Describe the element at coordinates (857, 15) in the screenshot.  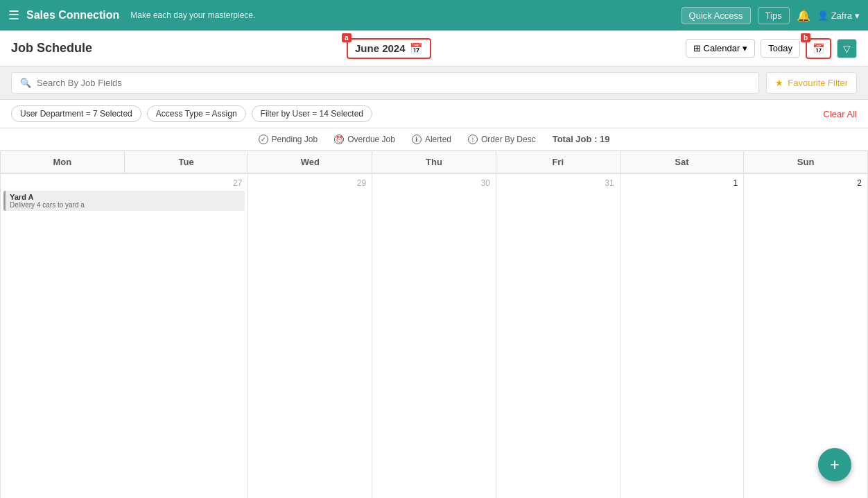
I see `chevron-down-icon: ▾` at that location.